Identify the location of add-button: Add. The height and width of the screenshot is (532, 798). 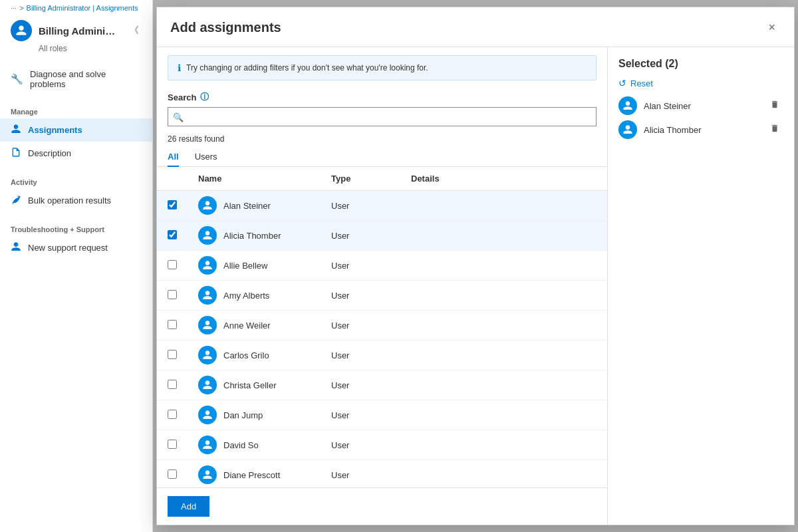
(189, 507).